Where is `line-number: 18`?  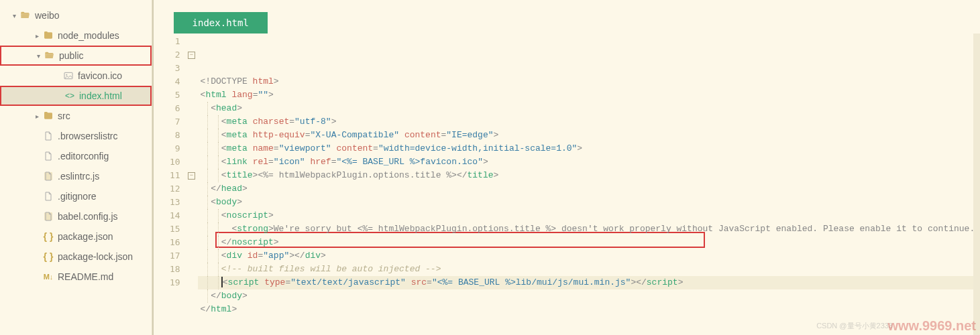 line-number: 18 is located at coordinates (167, 269).